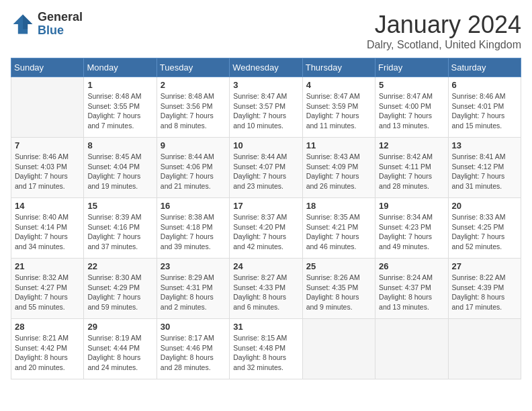 This screenshot has height=411, width=532. Describe the element at coordinates (193, 168) in the screenshot. I see `calendar-cell: 9 Sunrise: 8:44 AMSunset: 4:06 PMDayligh…` at that location.